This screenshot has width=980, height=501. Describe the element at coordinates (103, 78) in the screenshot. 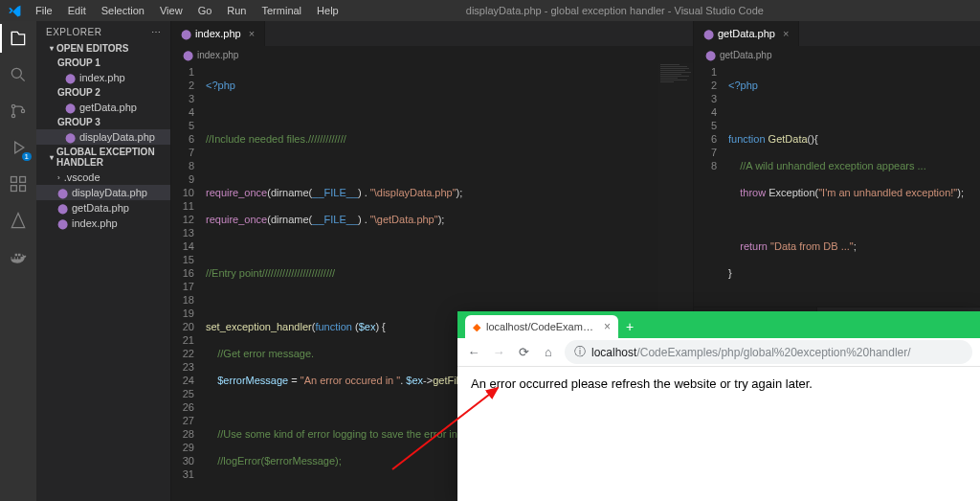

I see `open-editor-item: ⬤index.php` at that location.